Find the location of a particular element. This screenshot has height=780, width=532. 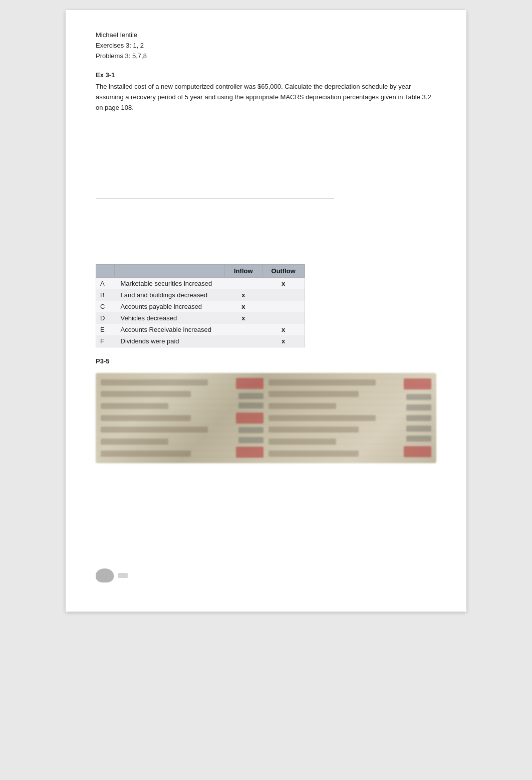

blurred-row-r1 is located at coordinates (322, 382).